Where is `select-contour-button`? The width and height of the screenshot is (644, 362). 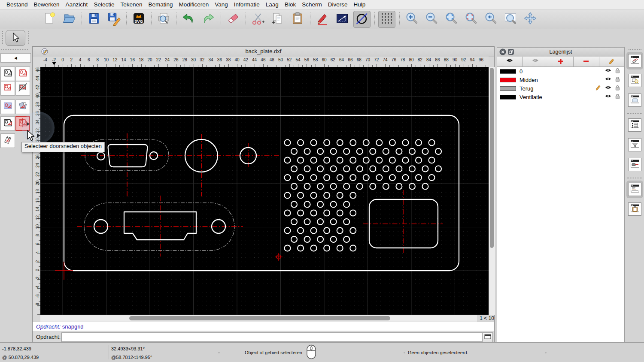 select-contour-button is located at coordinates (23, 107).